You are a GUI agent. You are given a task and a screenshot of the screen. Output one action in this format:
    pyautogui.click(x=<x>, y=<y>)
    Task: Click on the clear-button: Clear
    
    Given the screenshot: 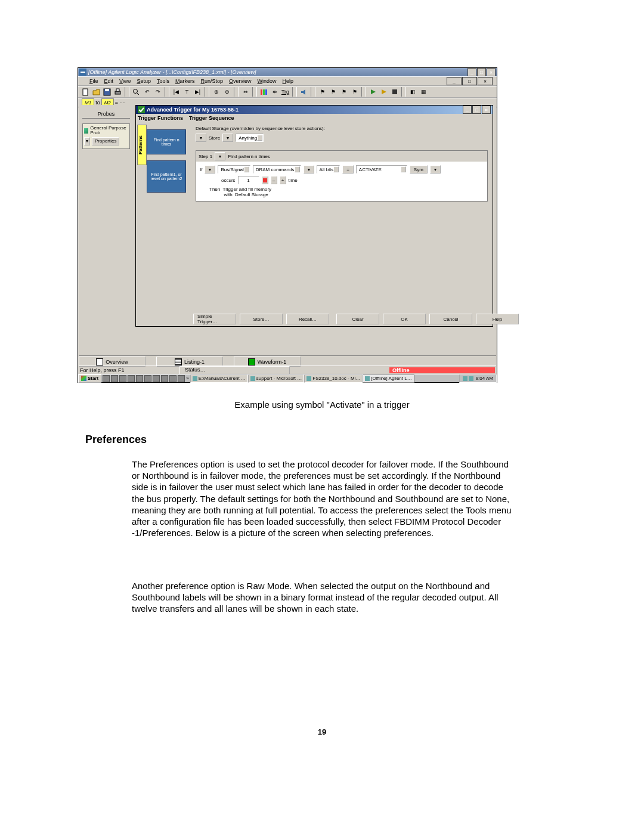 What is the action you would take?
    pyautogui.click(x=358, y=319)
    